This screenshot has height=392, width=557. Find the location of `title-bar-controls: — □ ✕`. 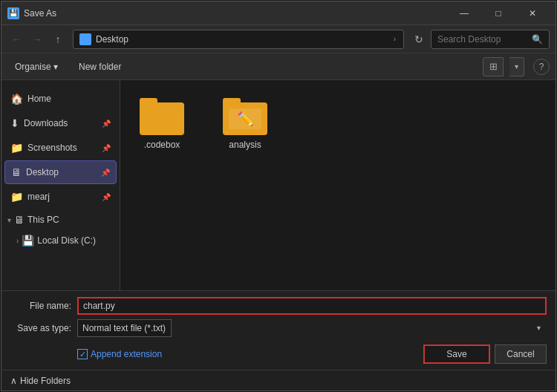

title-bar-controls: — □ ✕ is located at coordinates (498, 13).